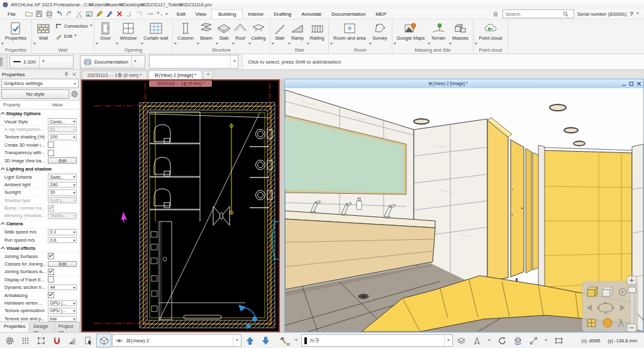 This screenshot has height=348, width=644. Describe the element at coordinates (62, 232) in the screenshot. I see `walk-speed-select: 0.1` at that location.